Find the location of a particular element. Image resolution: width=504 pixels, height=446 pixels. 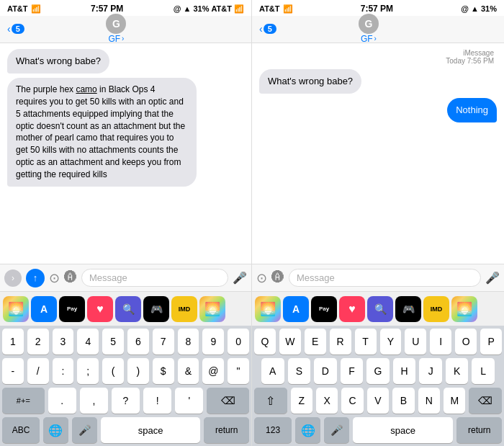

key-return-alpha: return is located at coordinates (480, 430).